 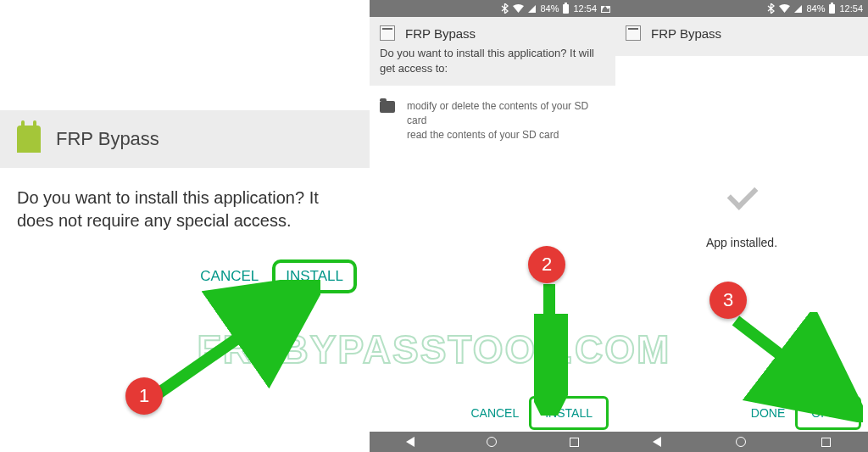 I want to click on step-badge-1: 1, so click(x=144, y=396).